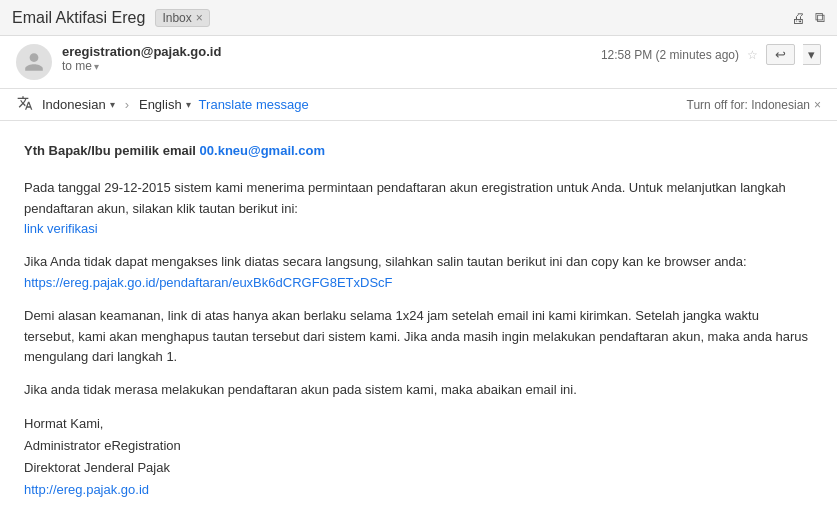  What do you see at coordinates (418, 209) in the screenshot?
I see `paragraph1: Pada tanggal 29-12-2015 sistem kami mene…` at bounding box center [418, 209].